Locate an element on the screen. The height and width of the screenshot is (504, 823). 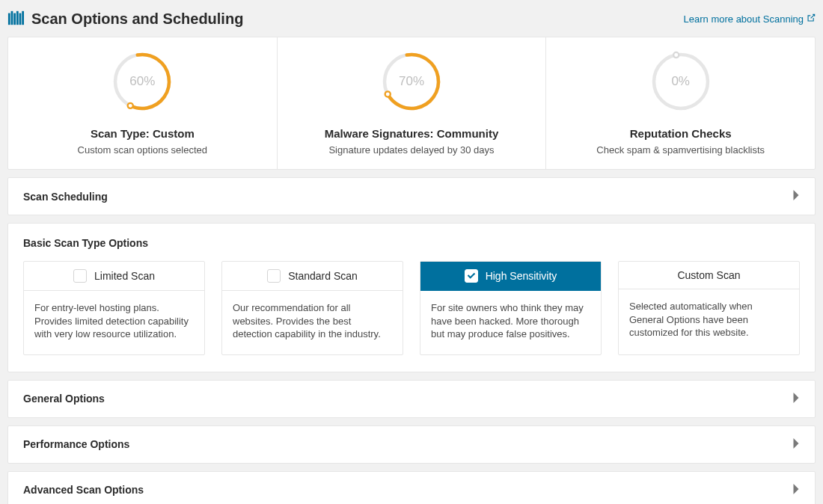
basic-scan-type-title: Basic Scan Type Options is located at coordinates (412, 243).